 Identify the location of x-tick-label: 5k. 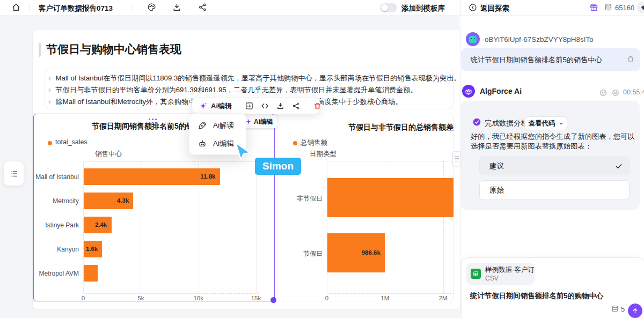
(141, 298).